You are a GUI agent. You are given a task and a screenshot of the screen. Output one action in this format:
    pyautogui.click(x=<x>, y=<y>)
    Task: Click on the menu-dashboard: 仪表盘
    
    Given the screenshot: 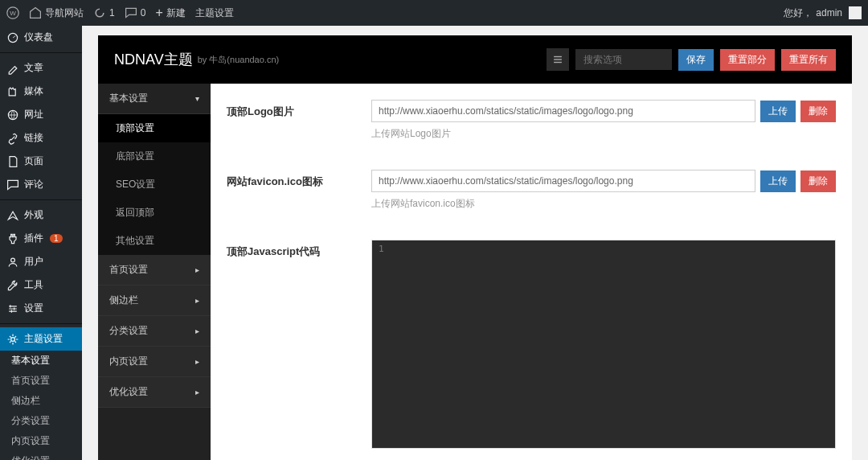 What is the action you would take?
    pyautogui.click(x=41, y=37)
    